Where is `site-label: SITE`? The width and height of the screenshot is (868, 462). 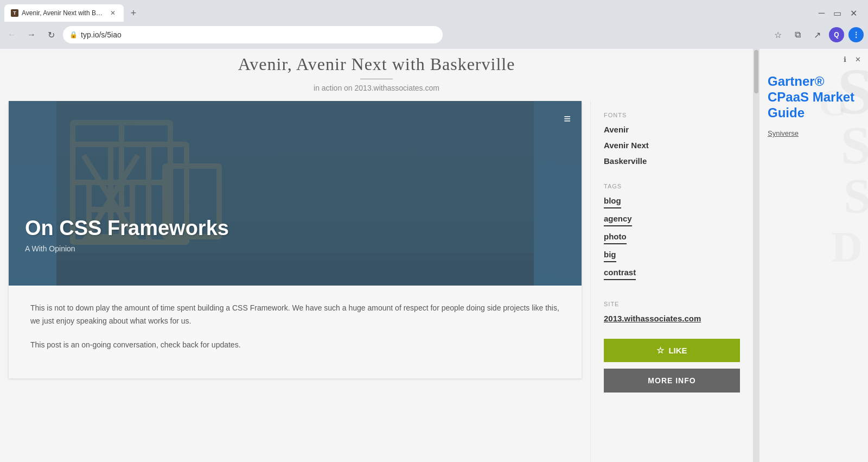 site-label: SITE is located at coordinates (672, 304).